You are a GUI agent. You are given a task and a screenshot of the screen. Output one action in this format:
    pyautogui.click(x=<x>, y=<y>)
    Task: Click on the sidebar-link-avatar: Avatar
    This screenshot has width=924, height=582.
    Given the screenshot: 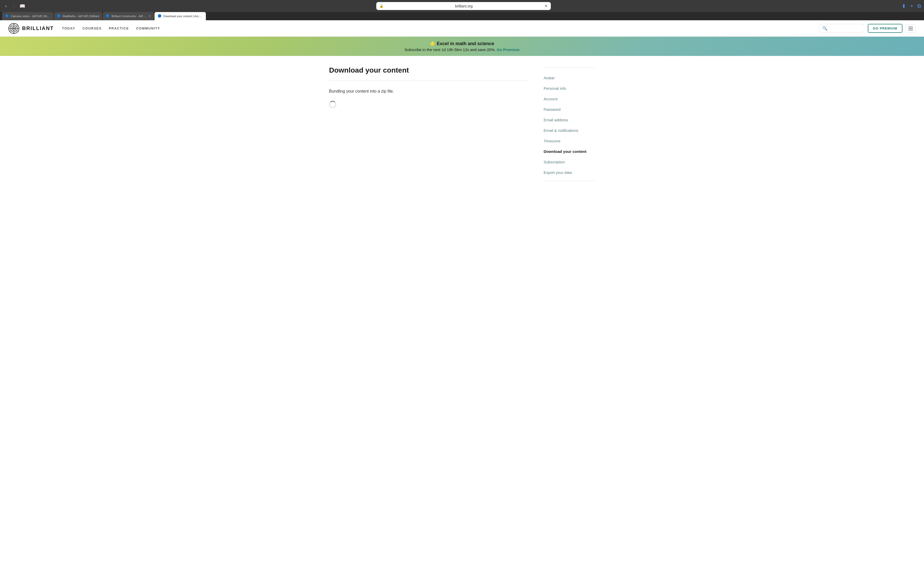 What is the action you would take?
    pyautogui.click(x=569, y=78)
    